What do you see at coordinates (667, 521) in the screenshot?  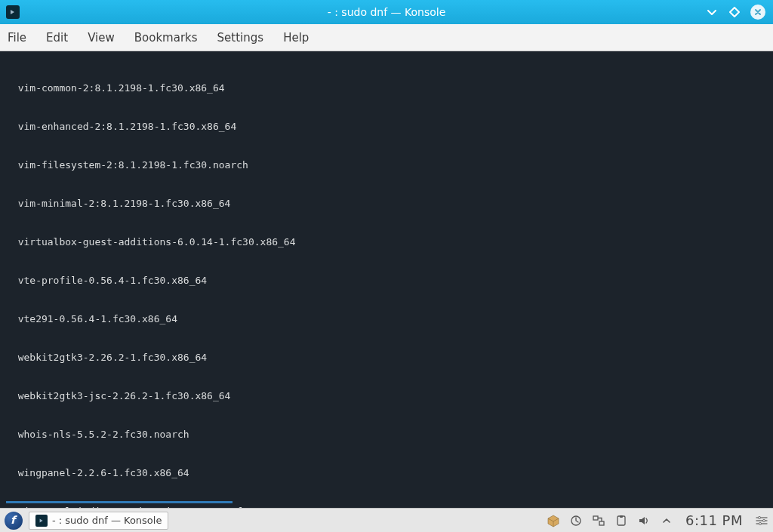 I see `tray-arrow-icon` at bounding box center [667, 521].